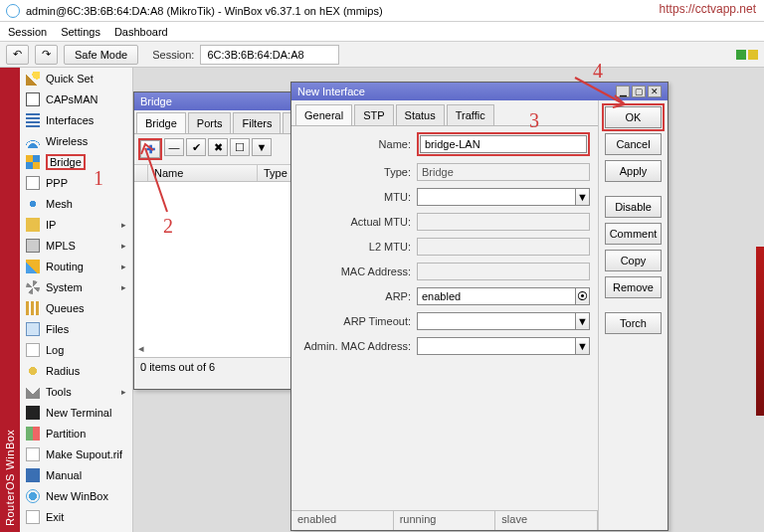  I want to click on menu-settings: Settings, so click(81, 32).